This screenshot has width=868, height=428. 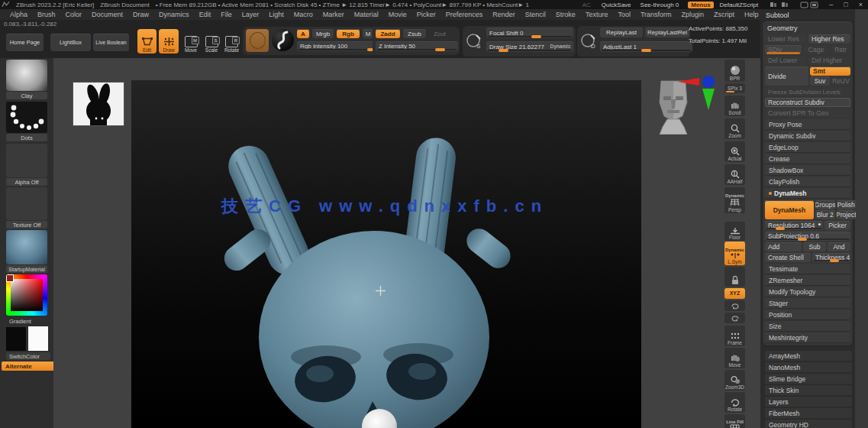 I want to click on reconstruct-subdiv-button: Reconstruct Subdiv, so click(x=808, y=102).